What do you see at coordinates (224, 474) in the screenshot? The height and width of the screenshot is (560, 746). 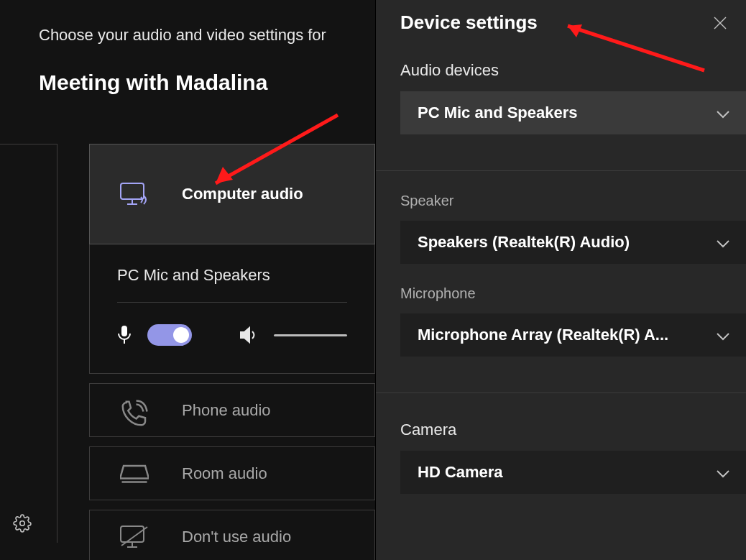 I see `option-label: Room audio` at bounding box center [224, 474].